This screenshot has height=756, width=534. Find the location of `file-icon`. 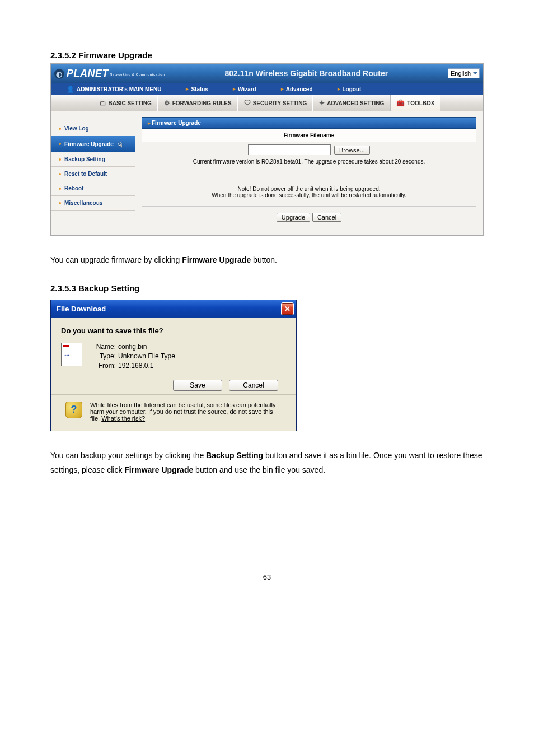

file-icon is located at coordinates (72, 354).